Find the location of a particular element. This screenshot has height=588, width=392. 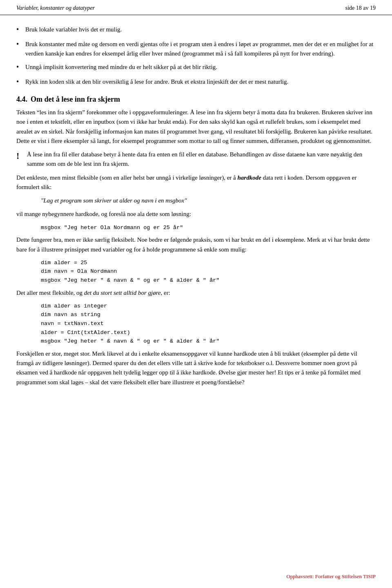

paragraph-1: Teksten “les inn fra skjerm” forekommer … is located at coordinates (196, 127).